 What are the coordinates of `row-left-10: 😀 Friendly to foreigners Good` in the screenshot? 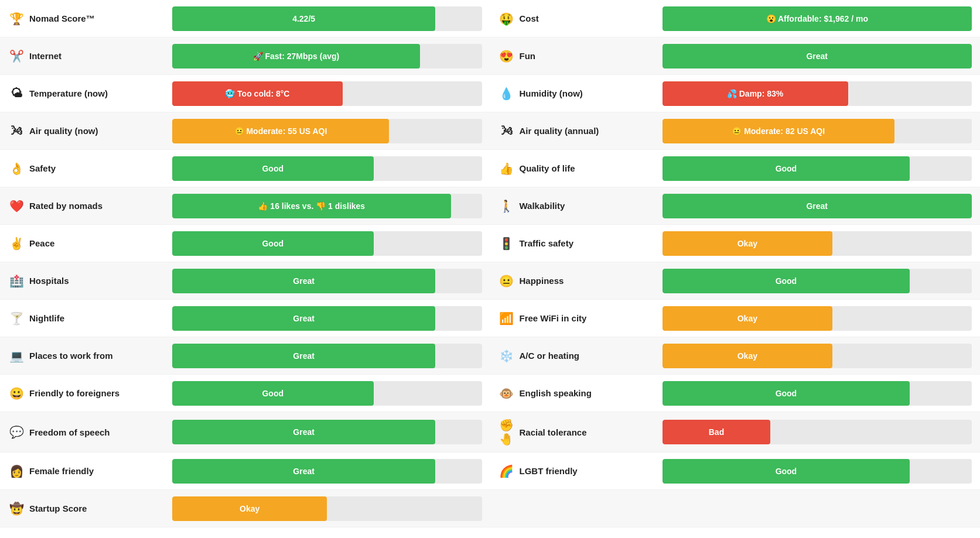 It's located at (245, 393).